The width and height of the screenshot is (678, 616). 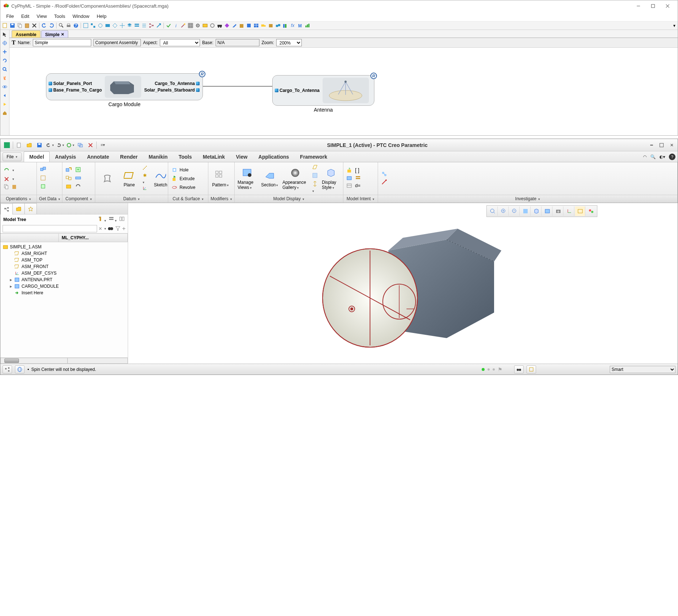 What do you see at coordinates (525, 211) in the screenshot?
I see `repaint-icon` at bounding box center [525, 211].